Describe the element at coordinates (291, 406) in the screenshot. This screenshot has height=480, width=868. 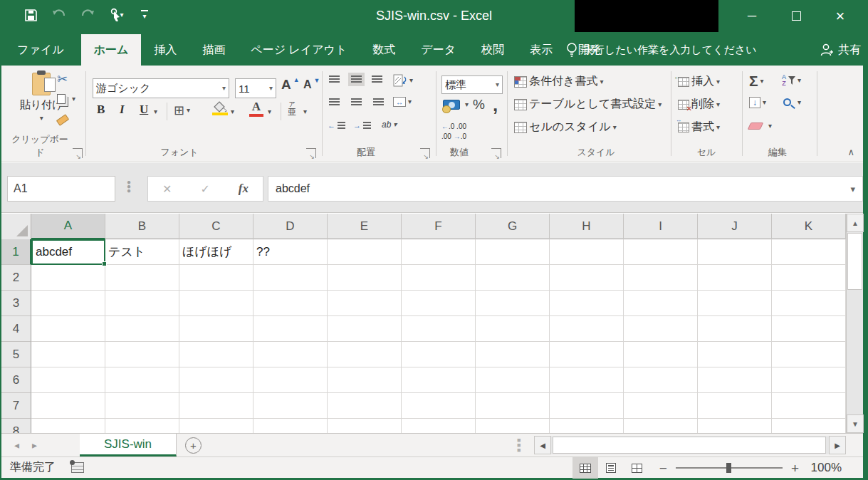
I see `cell-D7` at that location.